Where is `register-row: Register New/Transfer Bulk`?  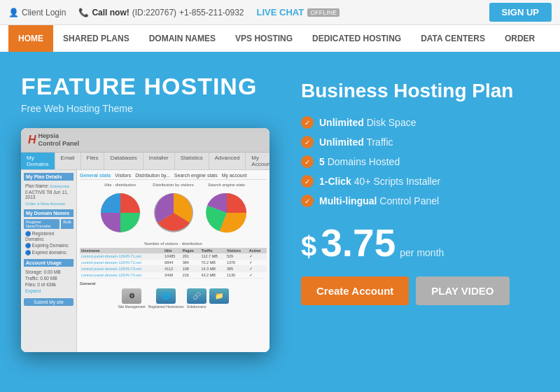 register-row: Register New/Transfer Bulk is located at coordinates (49, 224).